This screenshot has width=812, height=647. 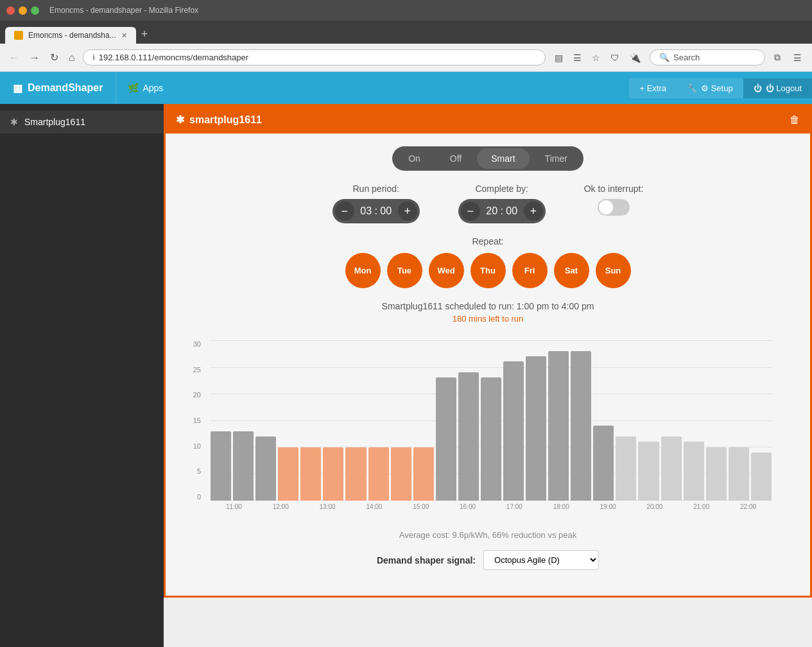 I want to click on mode-off-btn: Off, so click(x=456, y=159).